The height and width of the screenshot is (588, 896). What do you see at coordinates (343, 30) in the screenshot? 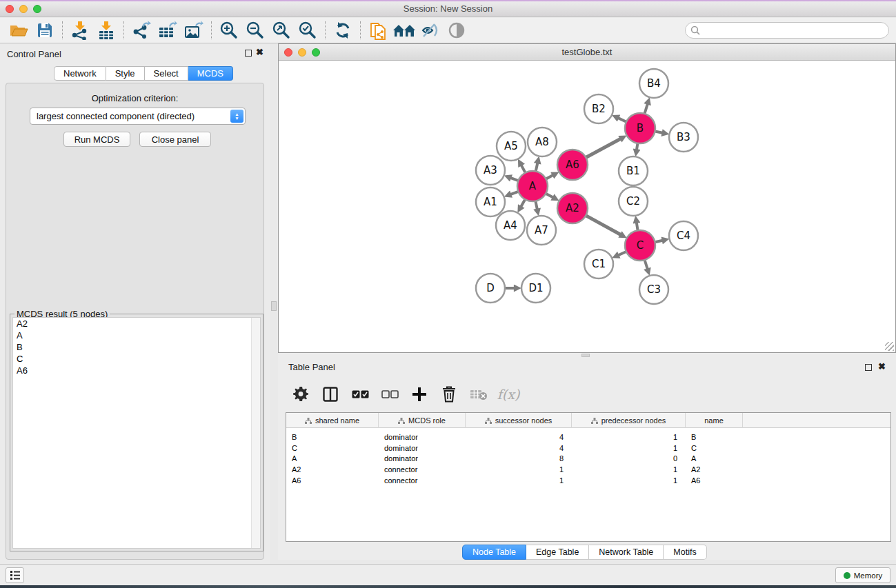
I see `refresh-icon` at bounding box center [343, 30].